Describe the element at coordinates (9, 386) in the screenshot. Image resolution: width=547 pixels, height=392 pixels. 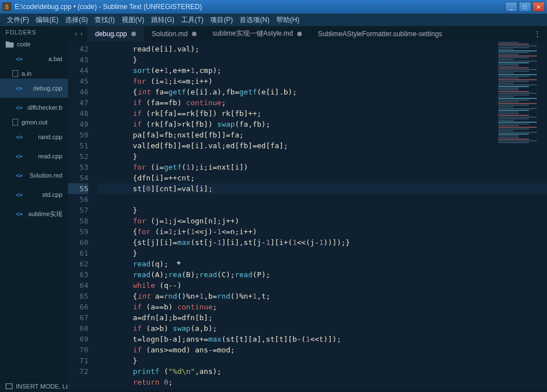
I see `statusbar-panel-icon` at that location.